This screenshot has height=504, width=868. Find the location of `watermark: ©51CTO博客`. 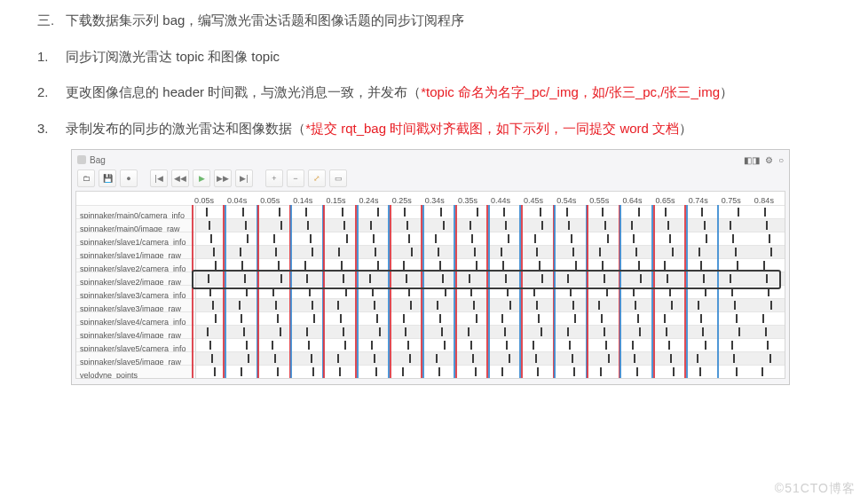

watermark: ©51CTO博客 is located at coordinates (815, 489).